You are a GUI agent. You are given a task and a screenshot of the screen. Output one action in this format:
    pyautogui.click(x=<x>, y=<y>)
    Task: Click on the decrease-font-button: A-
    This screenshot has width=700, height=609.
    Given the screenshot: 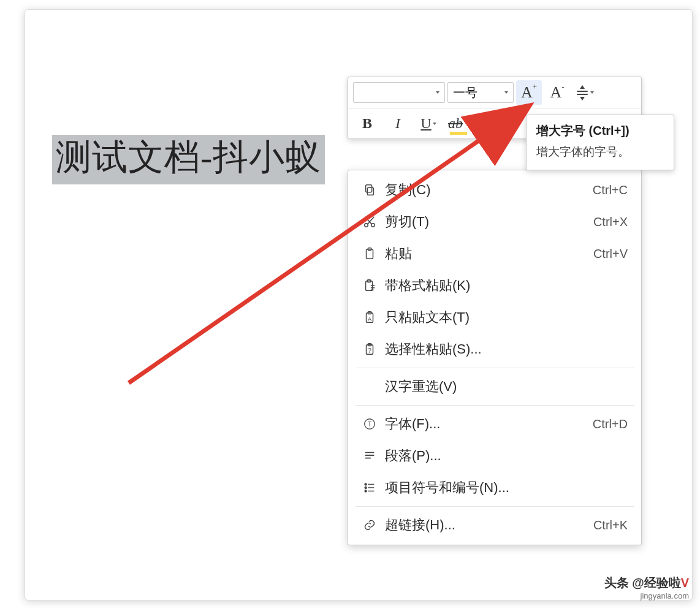 What is the action you would take?
    pyautogui.click(x=557, y=93)
    